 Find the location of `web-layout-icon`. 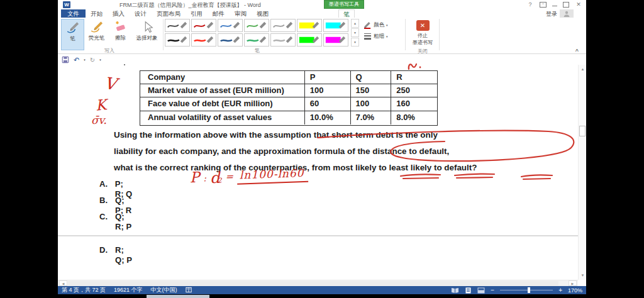

web-layout-icon is located at coordinates (481, 290).